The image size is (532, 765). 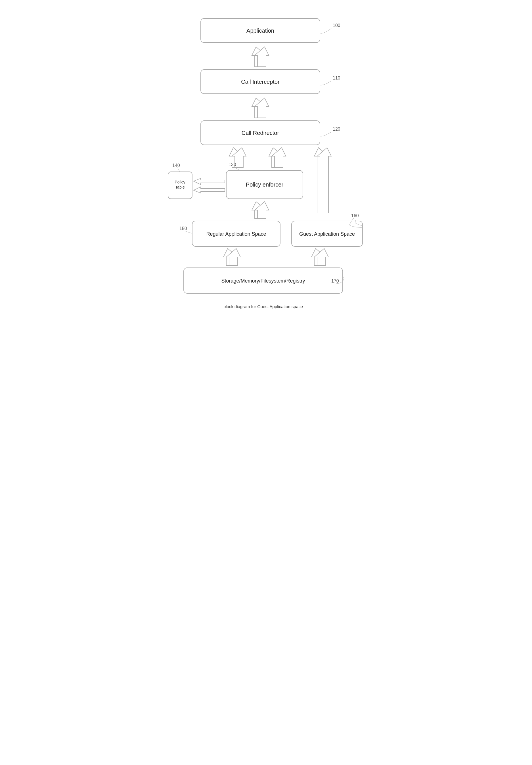 What do you see at coordinates (263, 281) in the screenshot?
I see `storage-text: Storage/Memory/Filesystem/Registry` at bounding box center [263, 281].